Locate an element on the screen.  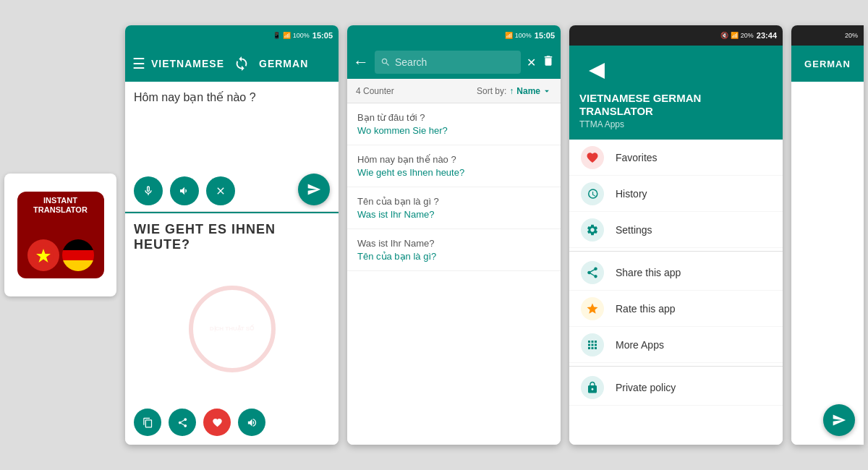
flag-germany is located at coordinates (78, 255).